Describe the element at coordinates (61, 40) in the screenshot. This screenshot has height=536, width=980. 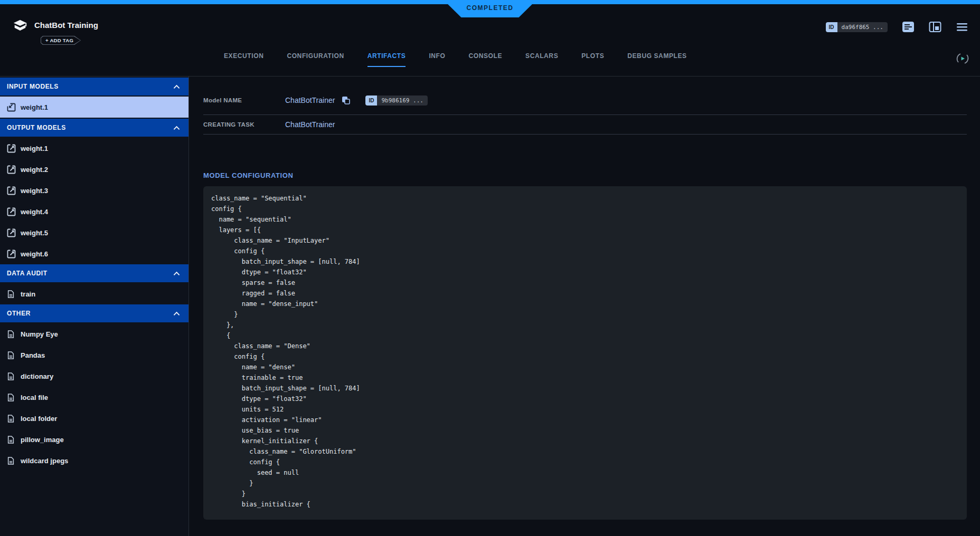
I see `add-tag-label: + ADD TAG` at that location.